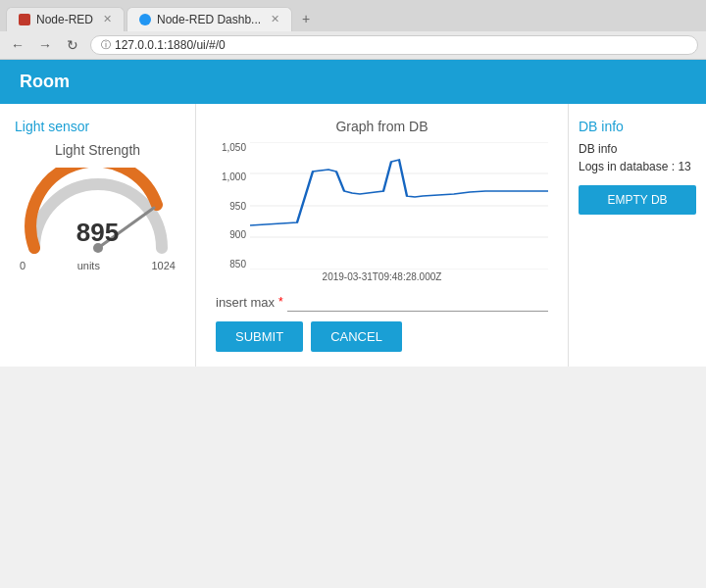 Image resolution: width=706 pixels, height=588 pixels. Describe the element at coordinates (65, 20) in the screenshot. I see `tab-label-1: Node-RED` at that location.